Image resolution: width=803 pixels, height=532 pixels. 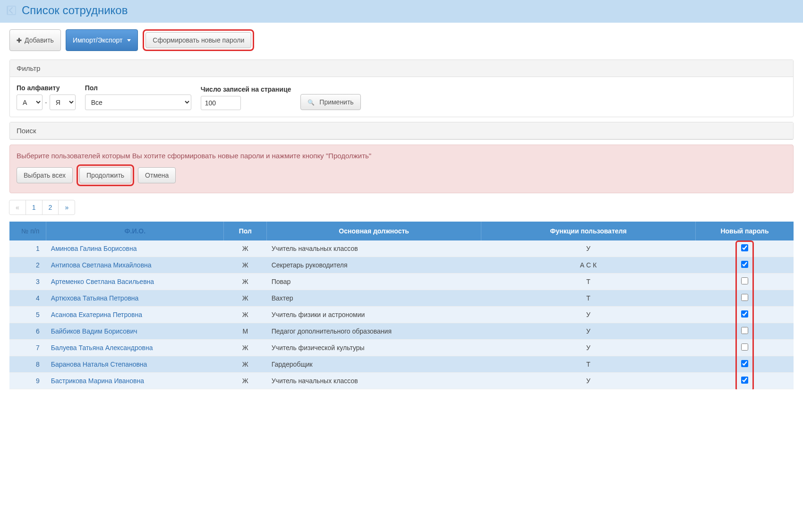 I want to click on table-row: 6 Байбиков Вадим Борисович М Педагог доп…, so click(x=402, y=332).